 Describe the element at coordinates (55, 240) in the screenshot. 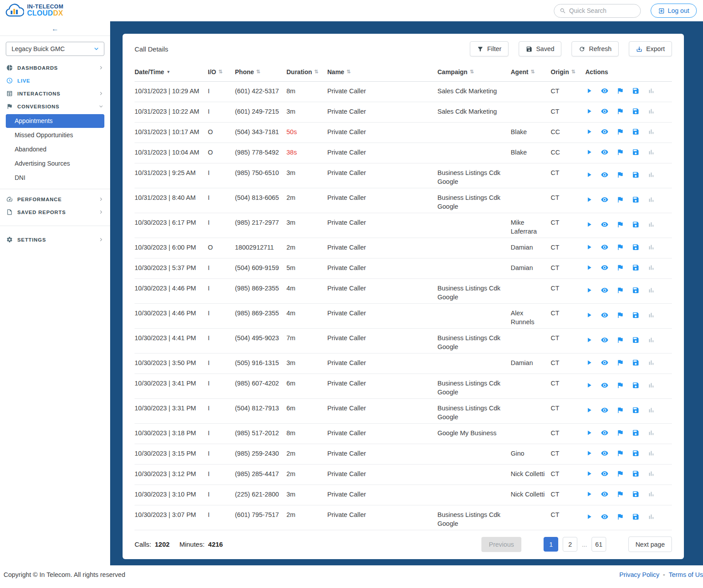

I see `sidebar-item-settings: SETTINGS` at that location.